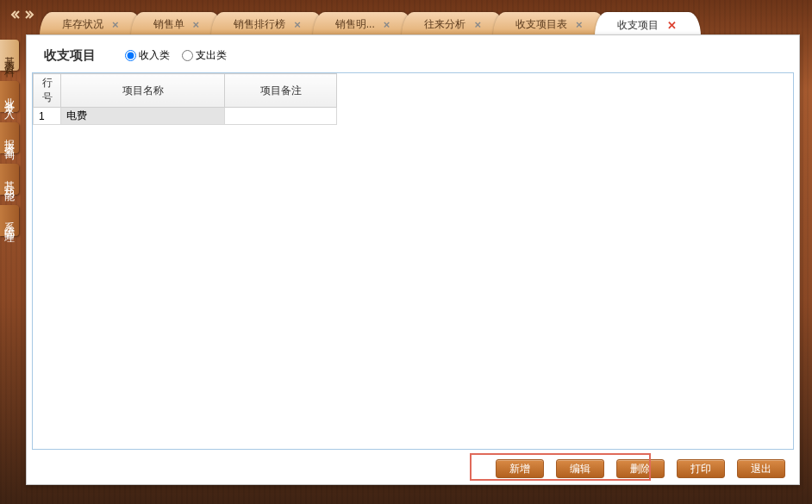 This screenshot has width=812, height=504. Describe the element at coordinates (406, 18) in the screenshot. I see `tab-strip: 库存状况 × 销售单 × 销售排行榜 × 销售明... × 往来分析 × 收支项…` at that location.